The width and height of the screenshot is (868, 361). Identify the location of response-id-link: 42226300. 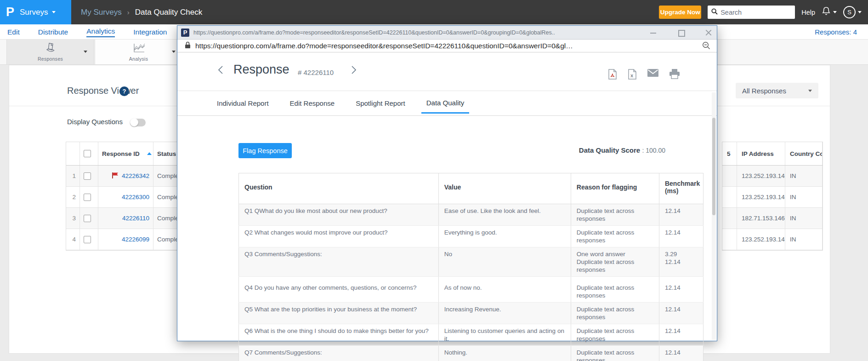
(126, 197).